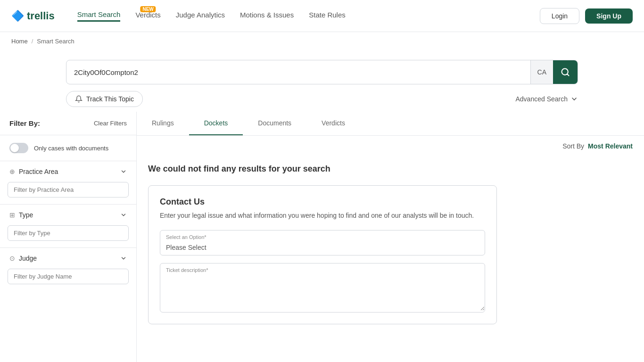  Describe the element at coordinates (322, 41) in the screenshot. I see `breadcrumb: Home / Smart Search` at that location.